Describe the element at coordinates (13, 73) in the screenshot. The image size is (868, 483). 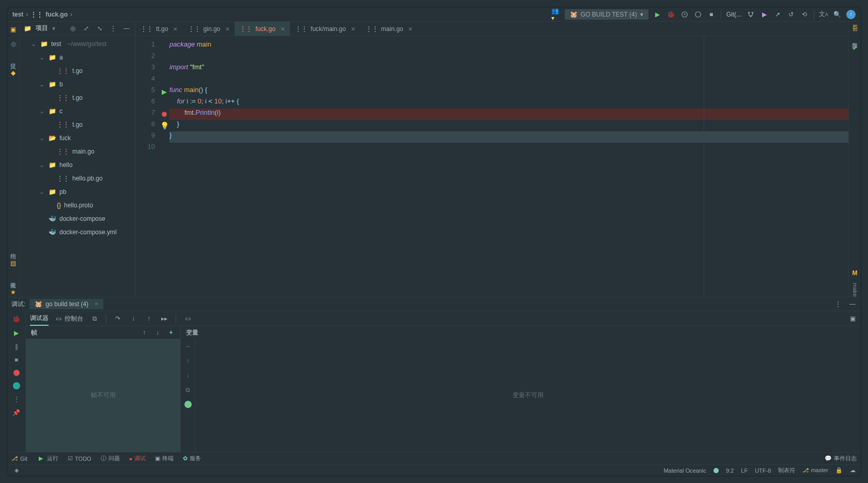
I see `pr-tool-icon: ◆` at that location.